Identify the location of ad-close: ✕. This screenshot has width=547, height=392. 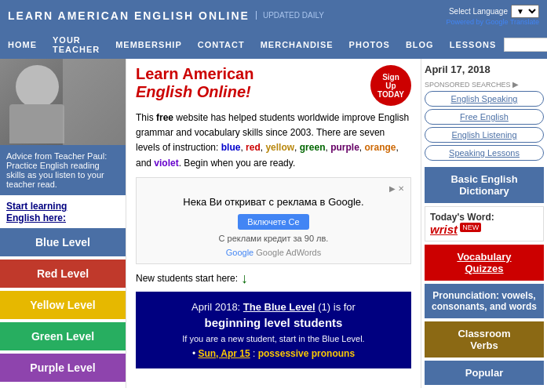
(401, 188).